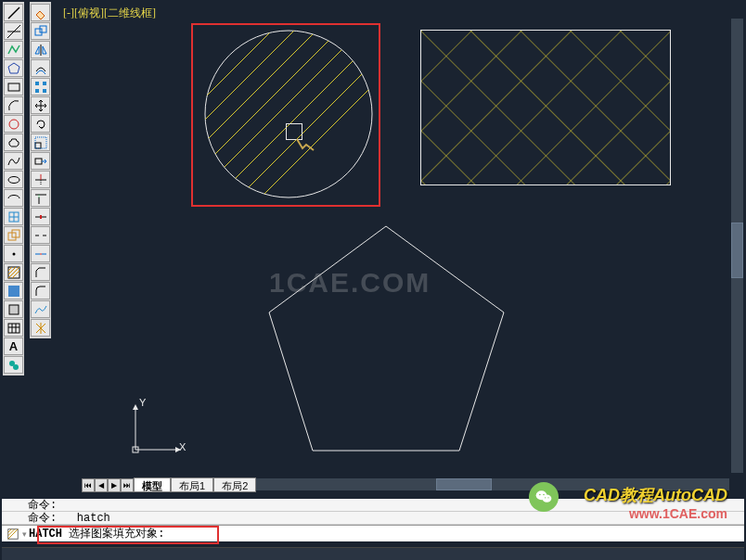 This screenshot has height=560, width=746. What do you see at coordinates (41, 254) in the screenshot?
I see `join-tool` at bounding box center [41, 254].